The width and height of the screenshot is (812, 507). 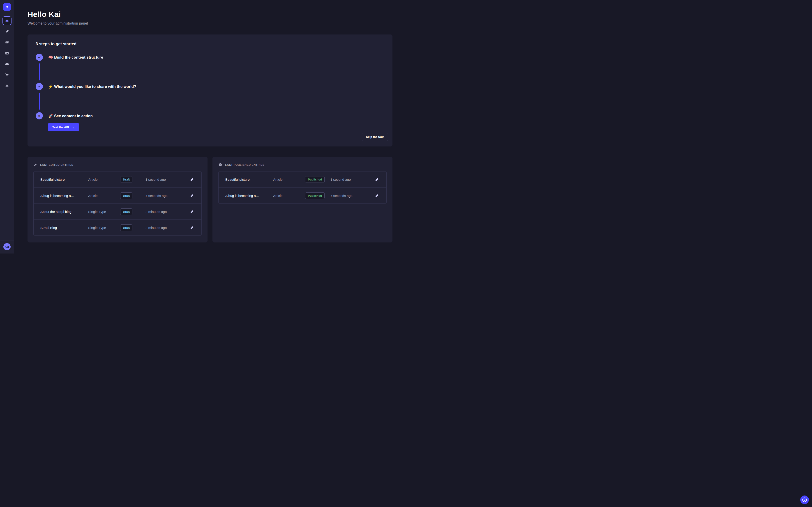 I want to click on media-pictures-icon, so click(x=7, y=42).